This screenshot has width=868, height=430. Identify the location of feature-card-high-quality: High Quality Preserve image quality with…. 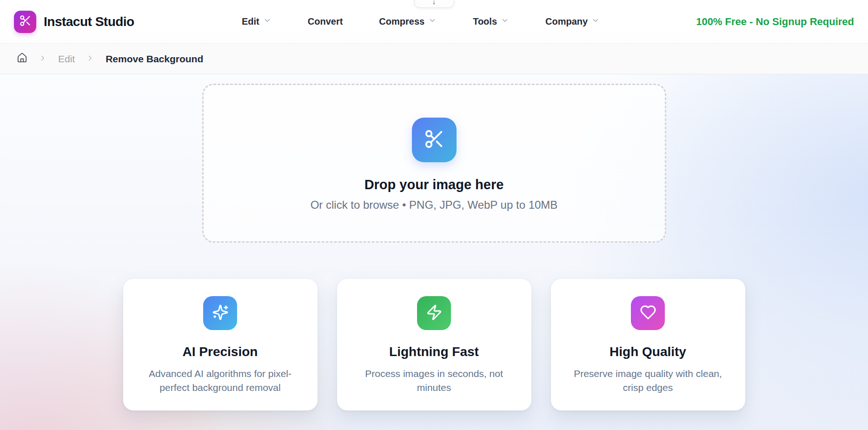
(648, 345).